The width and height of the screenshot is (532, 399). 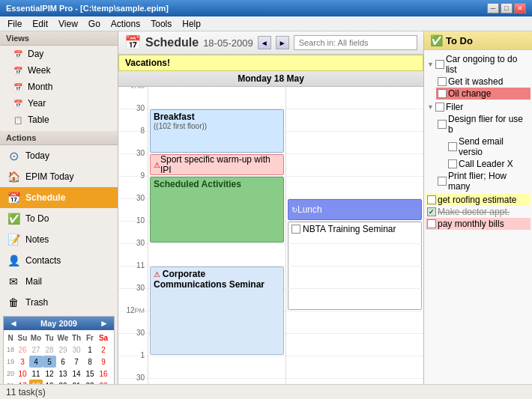 I want to click on event-sport: ⚠ Sport specific warm-up with IPI, so click(x=217, y=165).